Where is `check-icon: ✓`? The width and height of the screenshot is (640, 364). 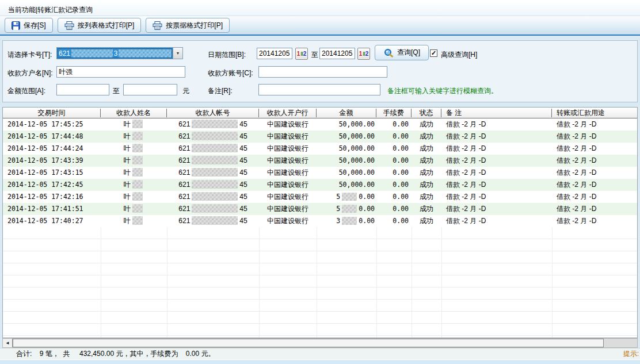 check-icon: ✓ is located at coordinates (434, 53).